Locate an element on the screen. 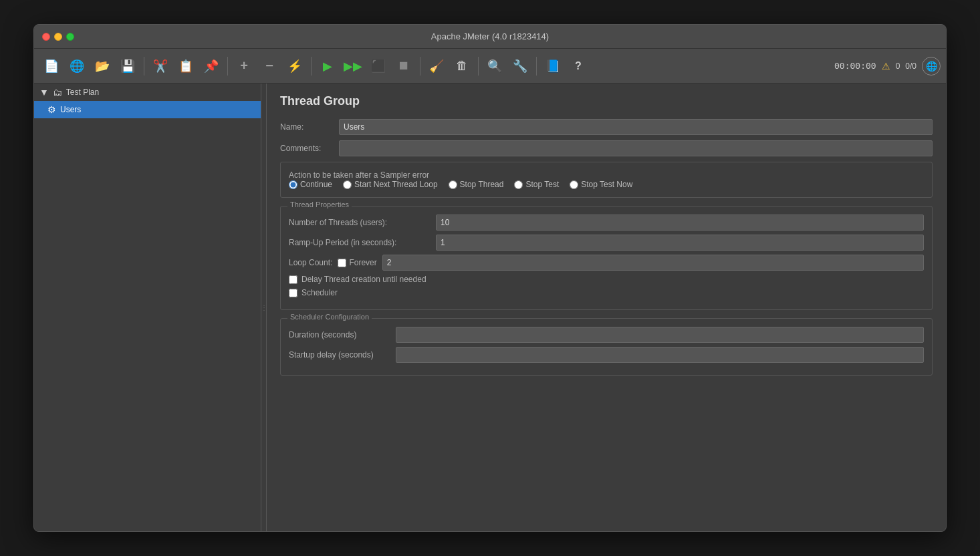 This screenshot has height=556, width=980. forever-checkbox is located at coordinates (342, 263).